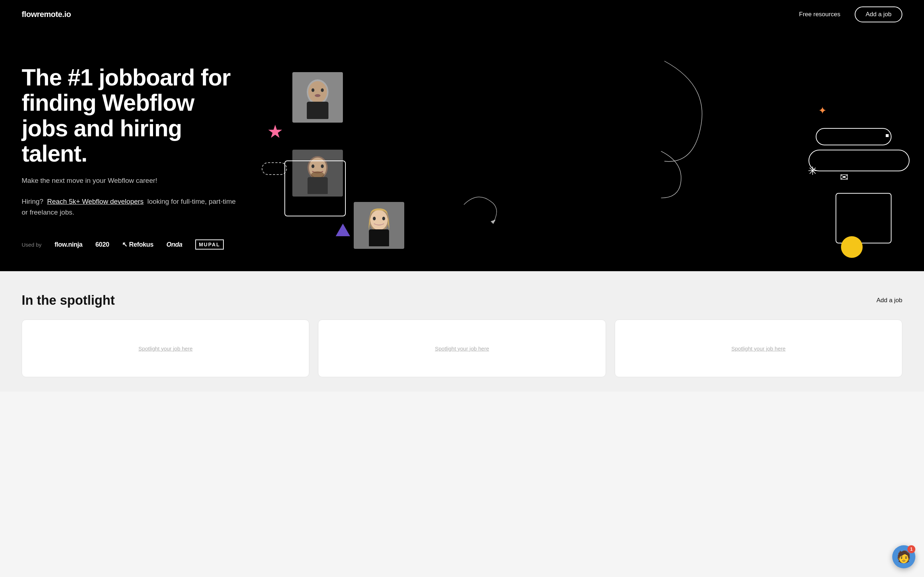 This screenshot has width=924, height=577. Describe the element at coordinates (32, 201) in the screenshot. I see `hiring-prefix: Hiring?` at that location.